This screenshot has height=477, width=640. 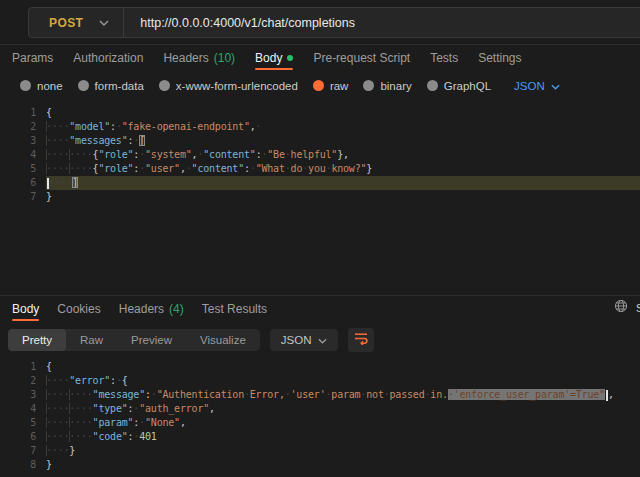 I want to click on radio-raw: raw, so click(x=331, y=86).